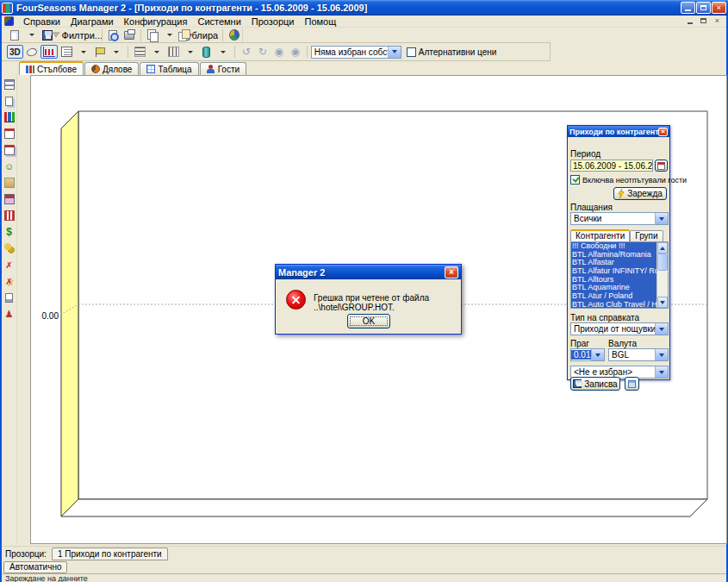 The height and width of the screenshot is (582, 728). Describe the element at coordinates (619, 329) in the screenshot. I see `report-type-combobox: Приходи от нощувки` at that location.